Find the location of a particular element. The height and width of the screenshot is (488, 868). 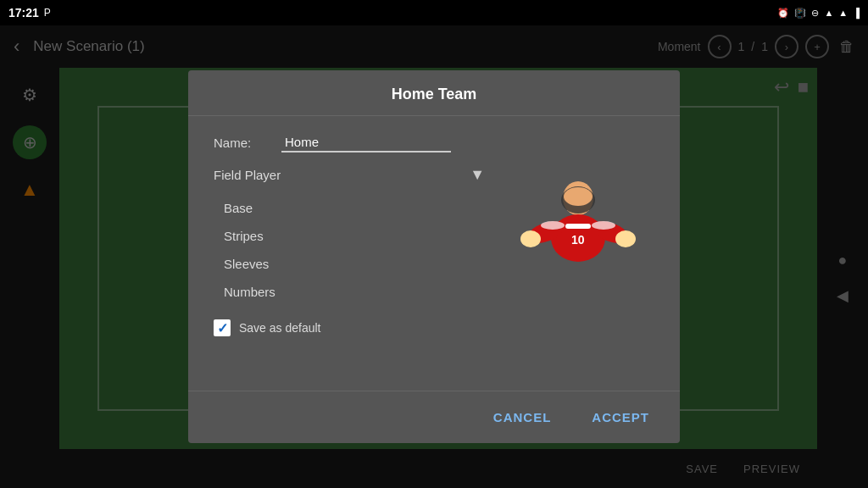

menu-item-stripes: Stripes is located at coordinates (349, 236).